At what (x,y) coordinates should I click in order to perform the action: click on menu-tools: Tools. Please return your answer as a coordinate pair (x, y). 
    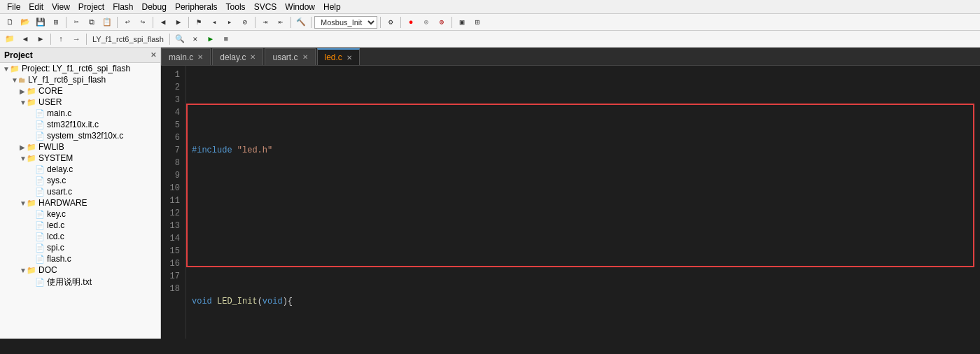
    Looking at the image, I should click on (236, 7).